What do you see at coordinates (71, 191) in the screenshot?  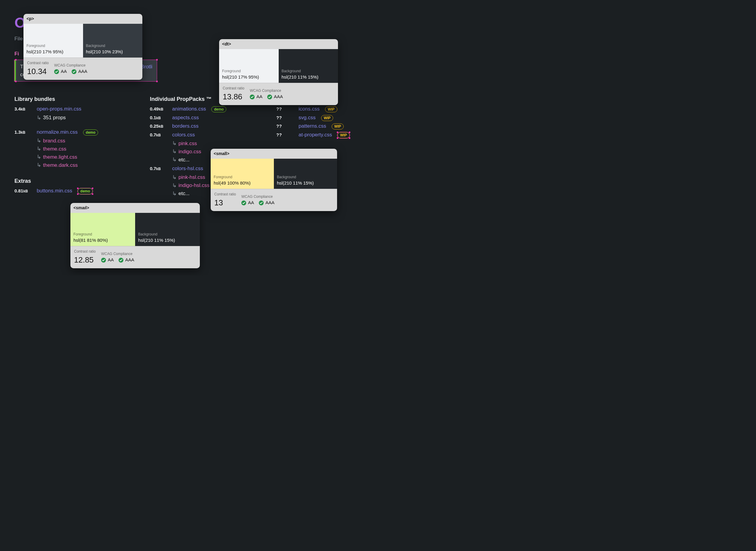 I see `file-row: 0.81kB buttons.min.css demo` at bounding box center [71, 191].